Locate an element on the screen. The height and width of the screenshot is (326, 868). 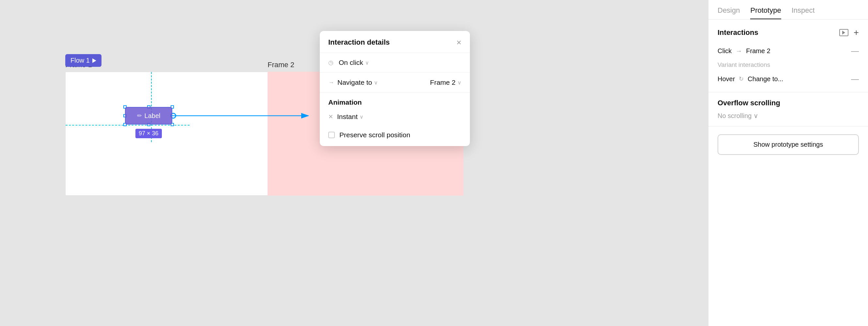
label-text-f1: Label is located at coordinates (152, 116).